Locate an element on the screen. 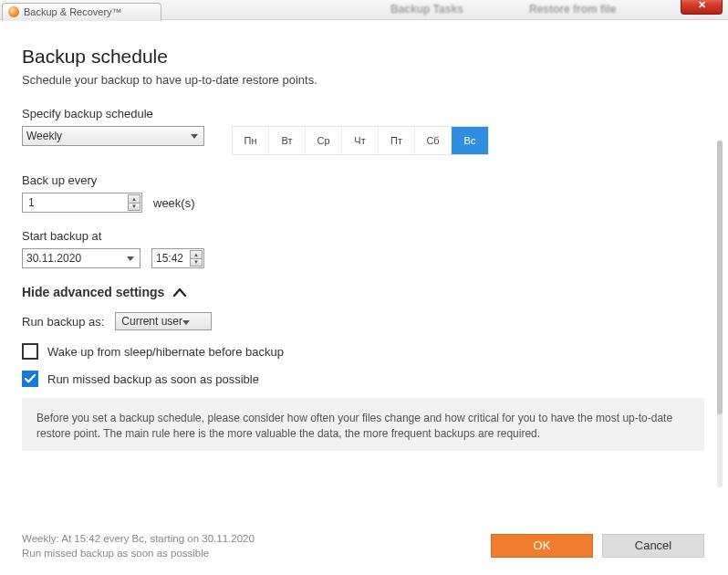  missed-checkbox is located at coordinates (30, 379).